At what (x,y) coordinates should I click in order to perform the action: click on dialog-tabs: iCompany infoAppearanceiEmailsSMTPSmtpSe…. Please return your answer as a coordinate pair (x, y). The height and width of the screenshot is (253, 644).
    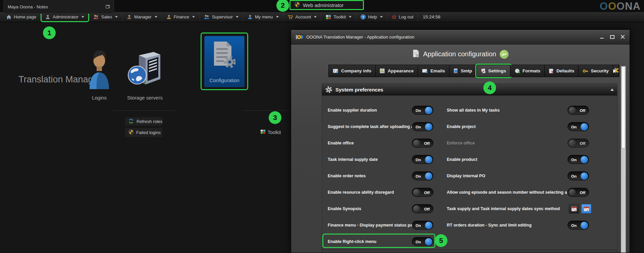
    Looking at the image, I should click on (474, 71).